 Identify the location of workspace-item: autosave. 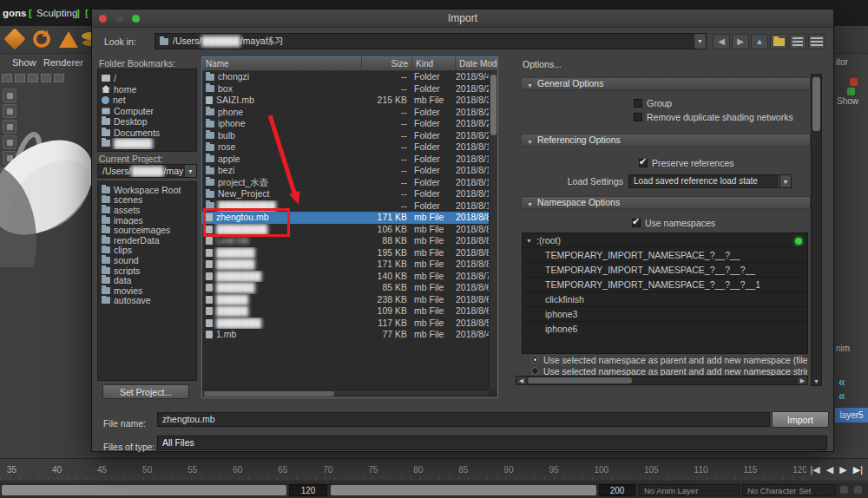
(148, 301).